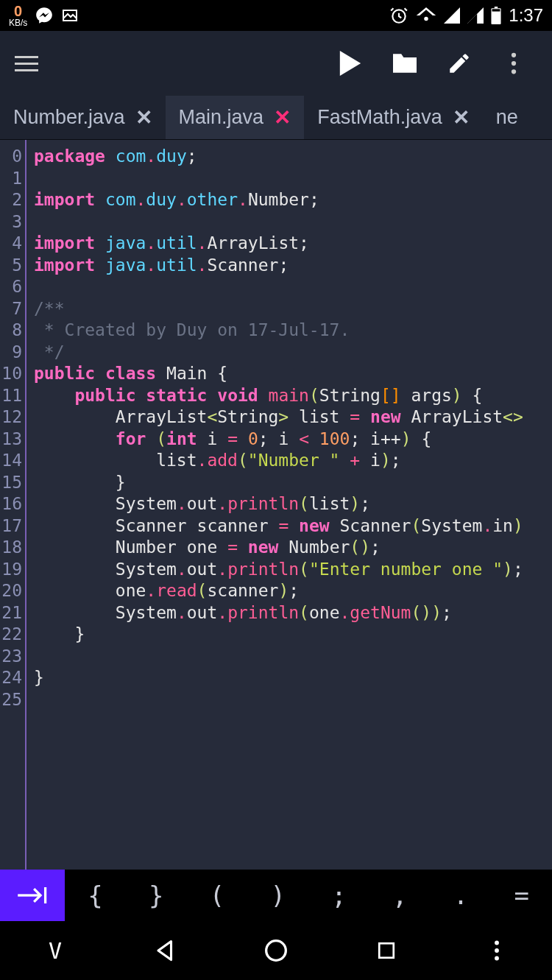  I want to click on symbol-key: ., so click(461, 895).